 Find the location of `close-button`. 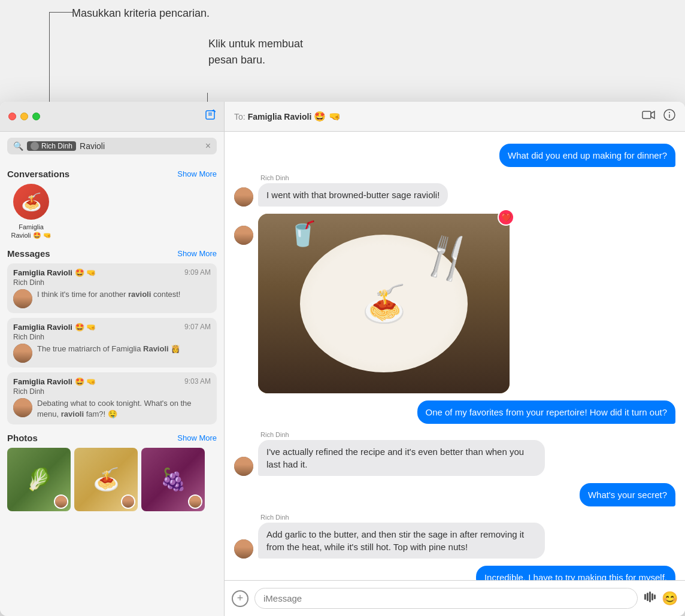

close-button is located at coordinates (12, 116).